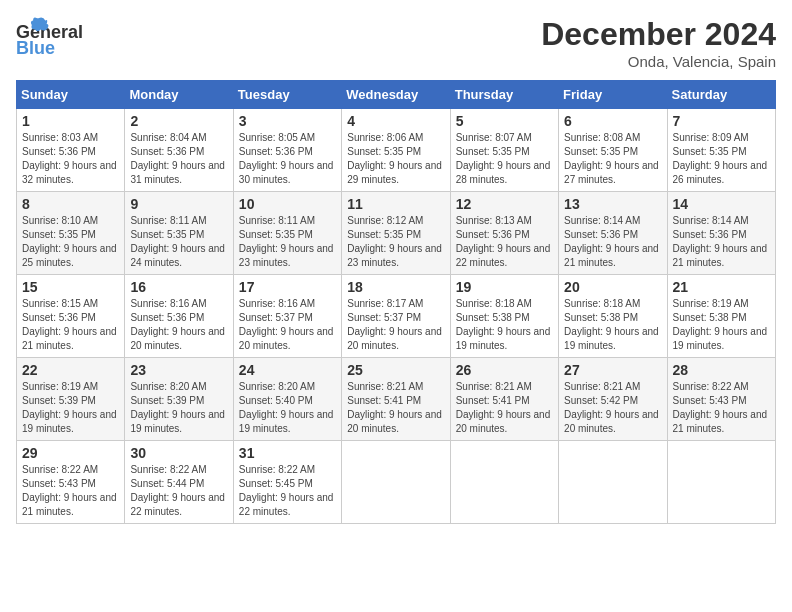 The image size is (792, 612). I want to click on day-number: 24, so click(288, 370).